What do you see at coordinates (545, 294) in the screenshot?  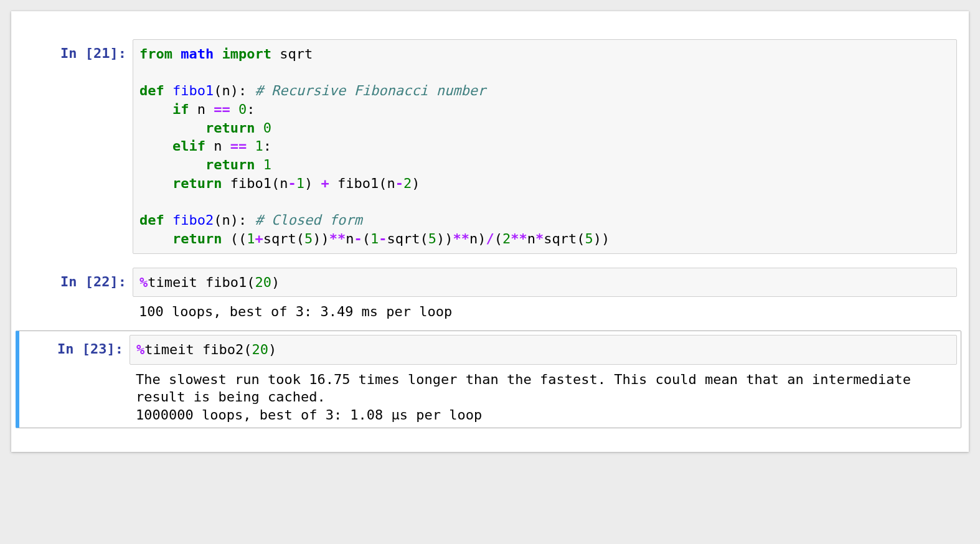 I see `cell-body: %timeit fibo1(20)100 loops, best of 3: 3…` at bounding box center [545, 294].